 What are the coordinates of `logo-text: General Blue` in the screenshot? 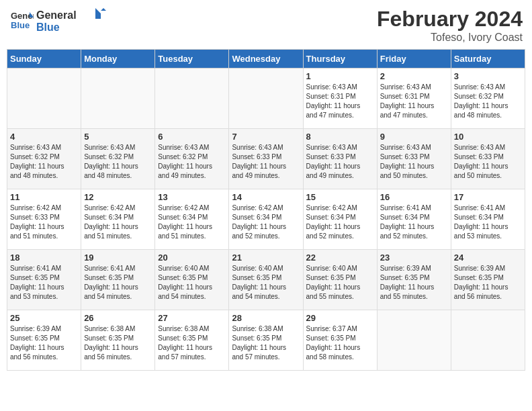 It's located at (73, 20).